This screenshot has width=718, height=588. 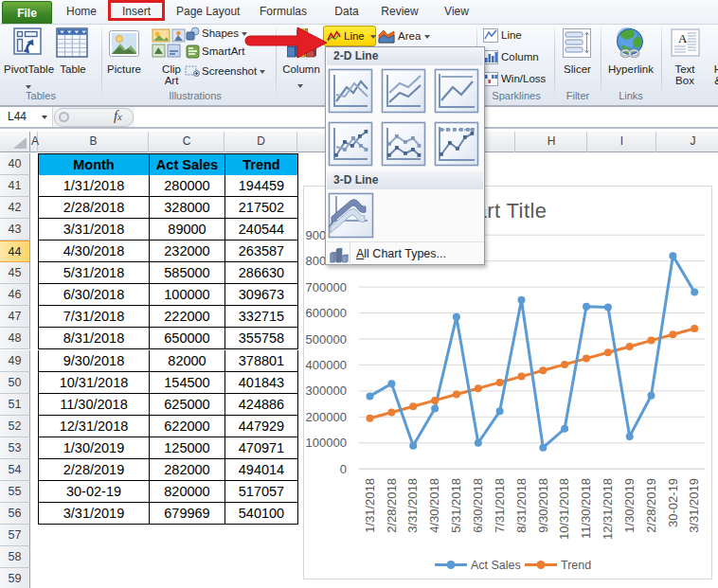 What do you see at coordinates (326, 443) in the screenshot?
I see `svg-text: 100000` at bounding box center [326, 443].